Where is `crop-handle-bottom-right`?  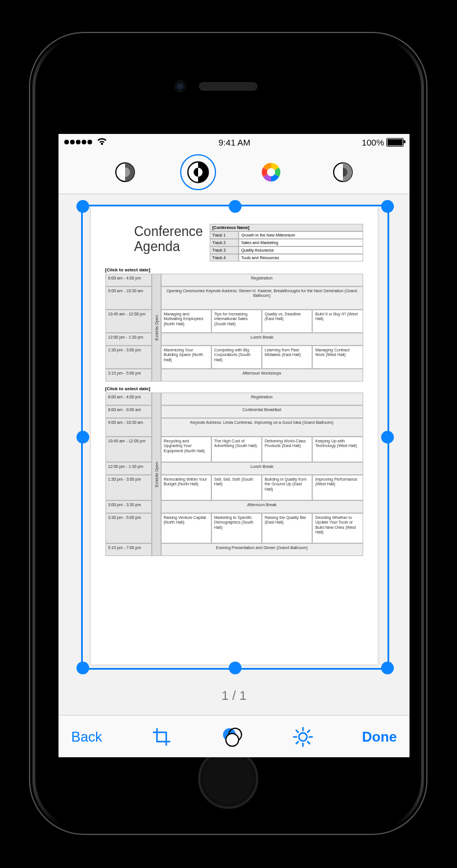 crop-handle-bottom-right is located at coordinates (387, 668).